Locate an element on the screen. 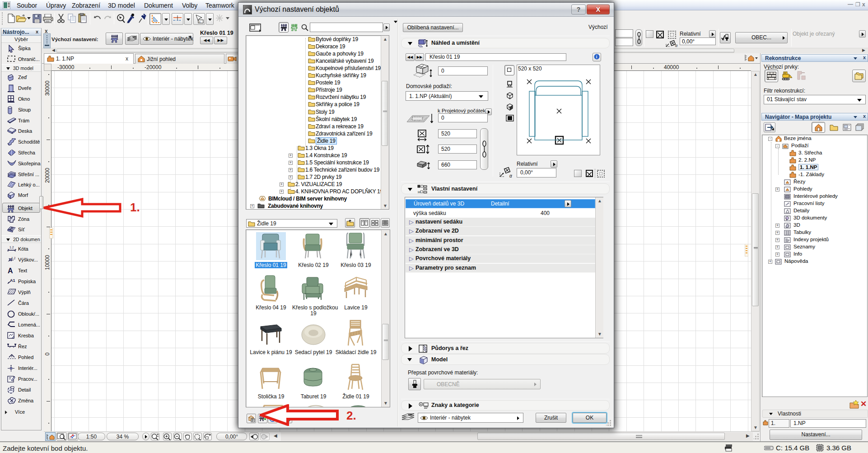  svg-text: H is located at coordinates (419, 192).